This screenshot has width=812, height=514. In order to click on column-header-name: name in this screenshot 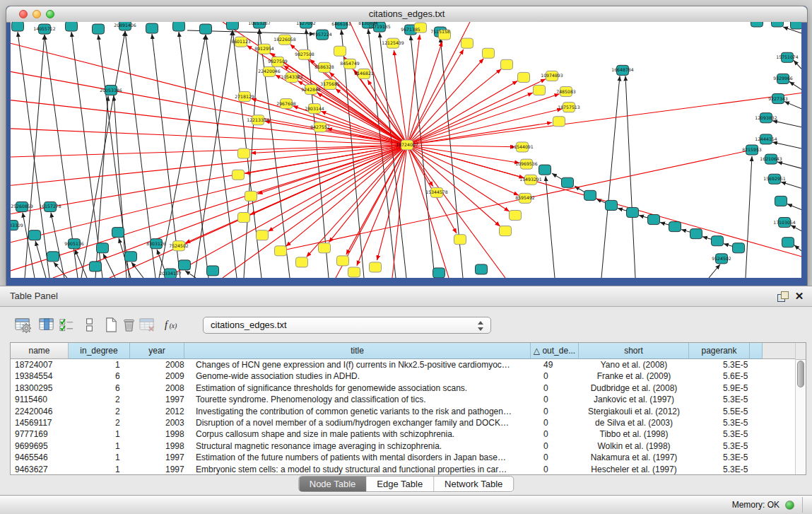, I will do `click(40, 351)`.